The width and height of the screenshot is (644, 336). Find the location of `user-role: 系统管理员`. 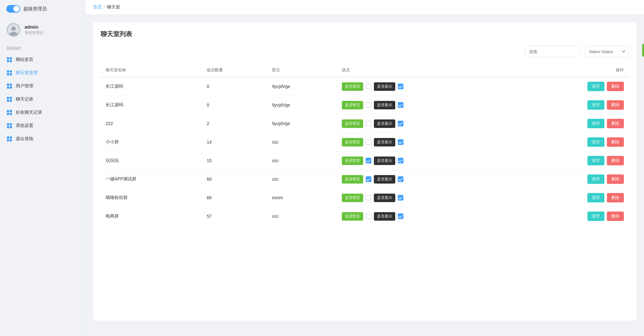

user-role: 系统管理员 is located at coordinates (34, 33).